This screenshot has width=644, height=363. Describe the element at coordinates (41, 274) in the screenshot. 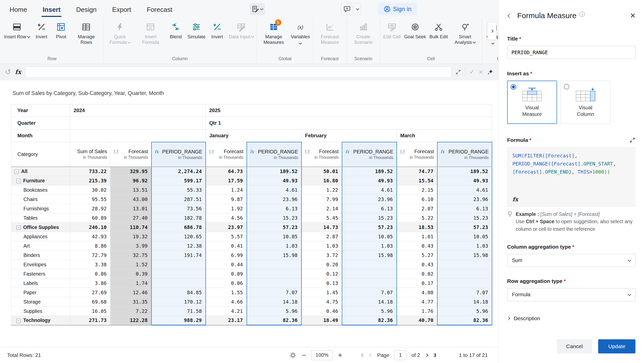

I see `row-label-fasteners: Fasteners` at that location.